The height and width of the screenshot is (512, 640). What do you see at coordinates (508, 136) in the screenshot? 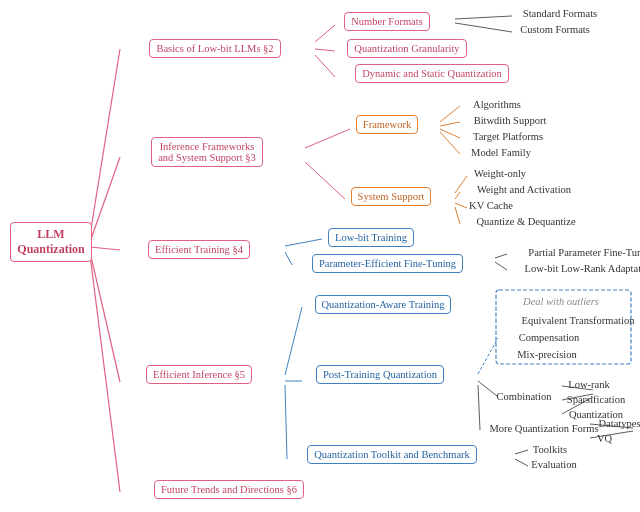
I see `target-platforms-label: Target Platforms` at bounding box center [508, 136].